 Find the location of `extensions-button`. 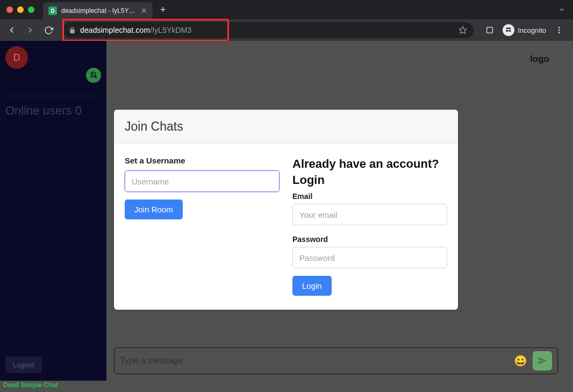

extensions-button is located at coordinates (490, 30).